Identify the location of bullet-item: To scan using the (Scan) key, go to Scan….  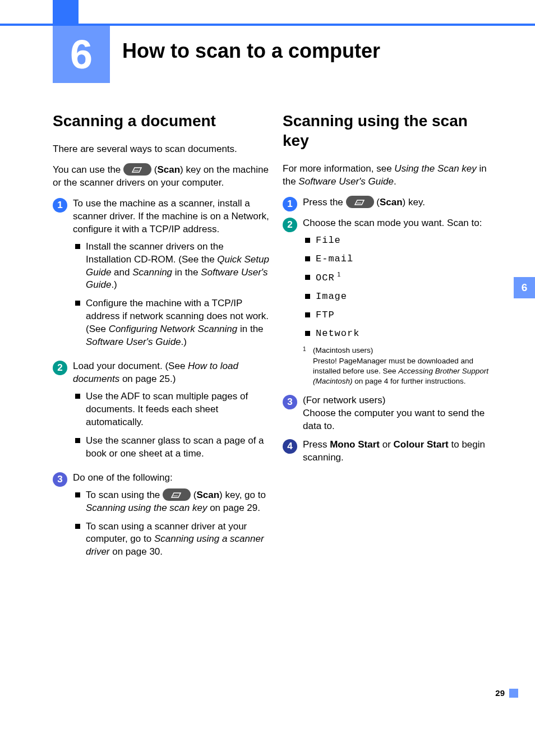
(172, 502).